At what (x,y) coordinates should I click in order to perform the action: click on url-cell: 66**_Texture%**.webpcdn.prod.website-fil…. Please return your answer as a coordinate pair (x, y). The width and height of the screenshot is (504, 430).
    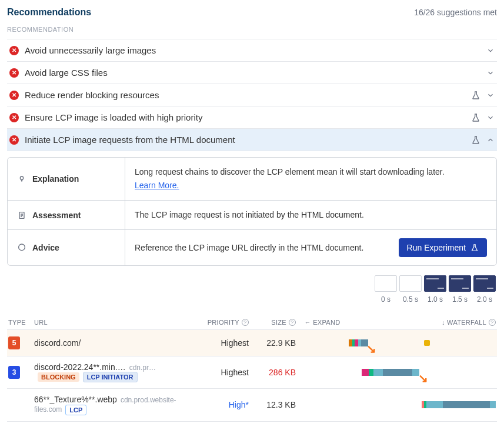
    Looking at the image, I should click on (115, 405).